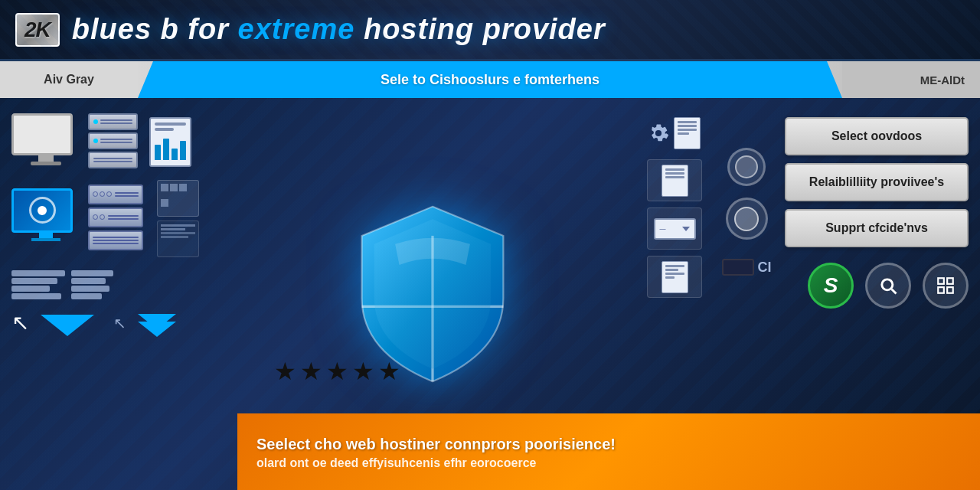  I want to click on dropdown-selector: —, so click(675, 229).